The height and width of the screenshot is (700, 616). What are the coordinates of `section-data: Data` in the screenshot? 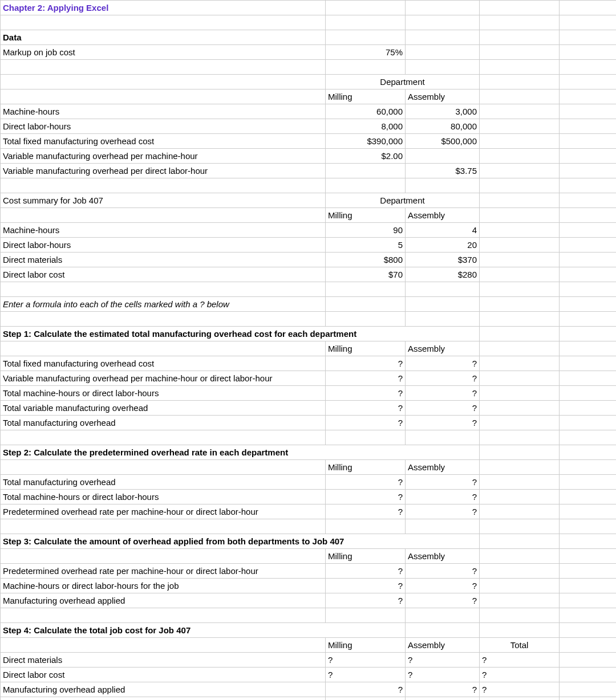 It's located at (163, 38).